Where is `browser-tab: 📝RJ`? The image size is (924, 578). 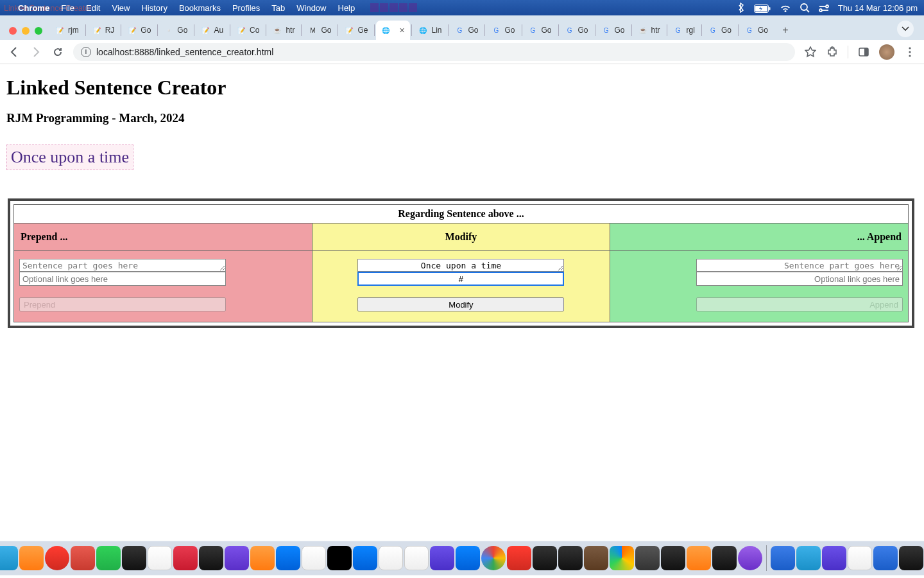
browser-tab: 📝RJ is located at coordinates (104, 30).